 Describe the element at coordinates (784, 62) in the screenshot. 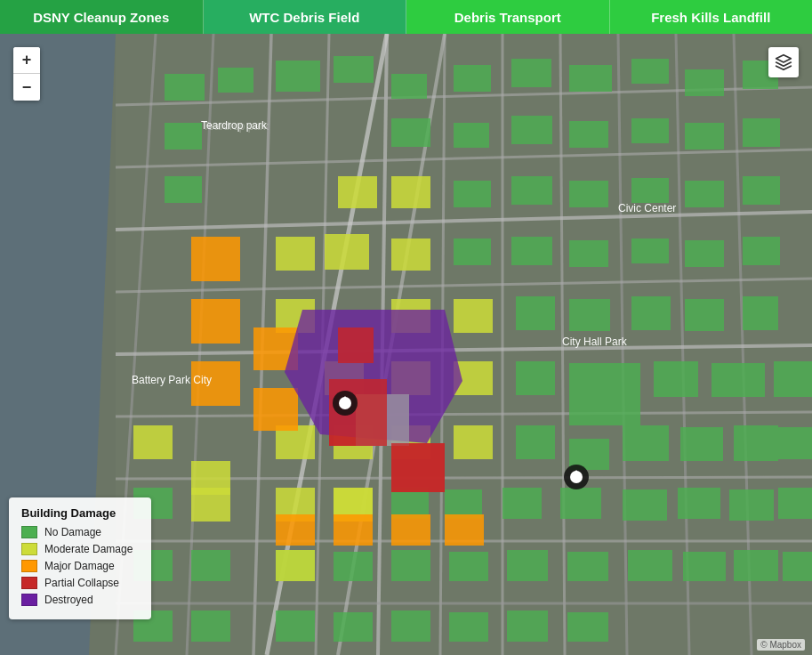

I see `layer-control-button` at that location.